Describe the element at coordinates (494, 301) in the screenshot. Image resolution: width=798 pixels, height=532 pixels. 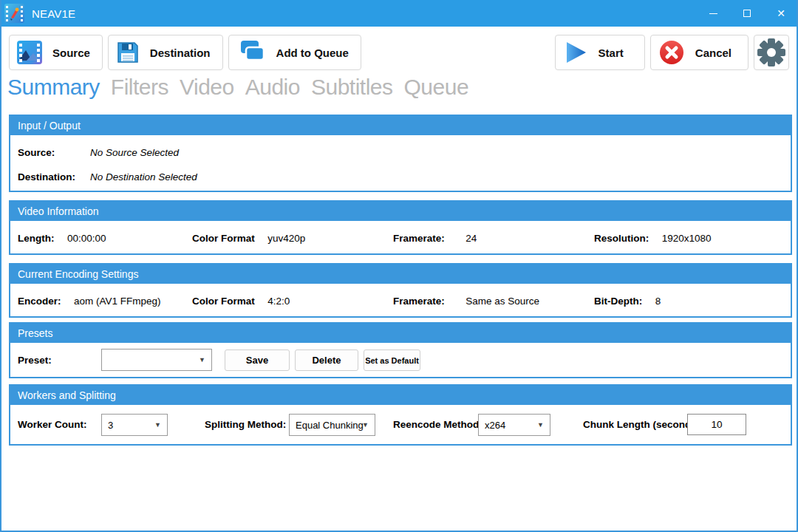
I see `enc-framerate-field: Framerate: Same as Source` at that location.